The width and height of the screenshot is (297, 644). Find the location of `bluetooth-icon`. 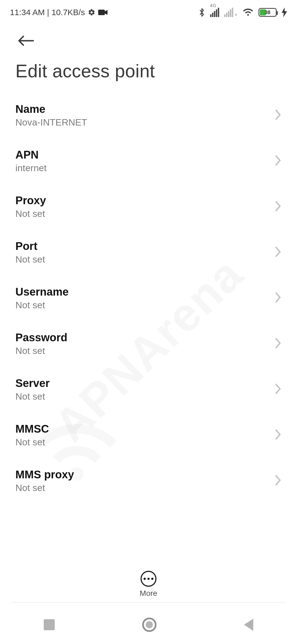

bluetooth-icon is located at coordinates (202, 12).